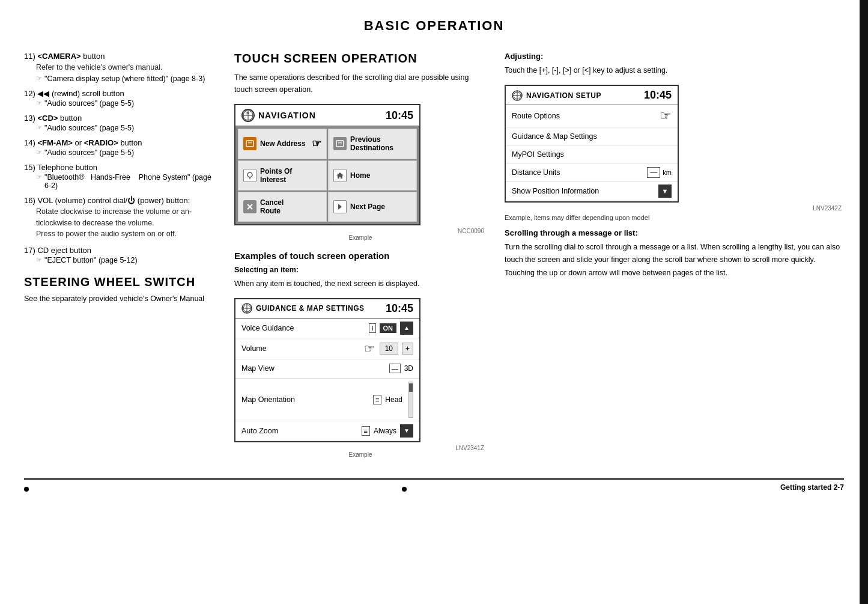 The width and height of the screenshot is (868, 604). What do you see at coordinates (120, 299) in the screenshot?
I see `steering-body: See the separately provided vehicle's Ow…` at bounding box center [120, 299].